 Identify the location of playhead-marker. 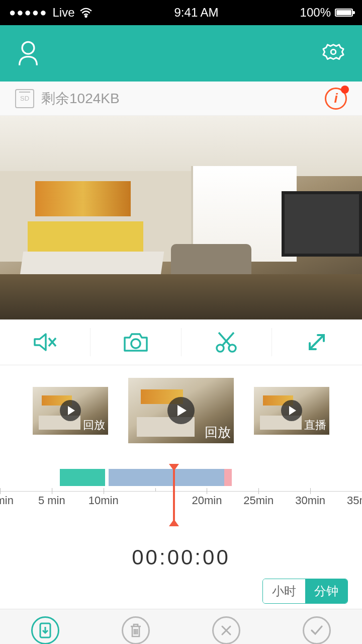
(174, 495).